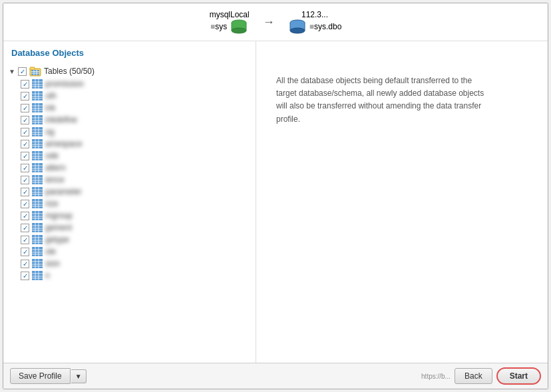 The image size is (551, 392). Describe the element at coordinates (59, 228) in the screenshot. I see `item-label: gement` at that location.